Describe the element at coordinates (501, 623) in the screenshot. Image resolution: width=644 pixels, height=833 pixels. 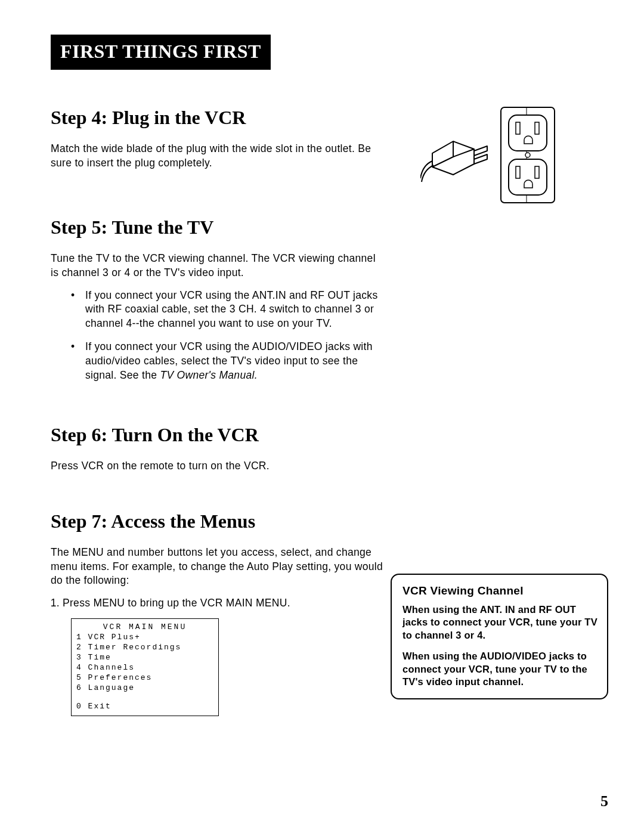
I see `callout-paragraph-1: When using the ANT. IN and RF OUT jacks …` at that location.